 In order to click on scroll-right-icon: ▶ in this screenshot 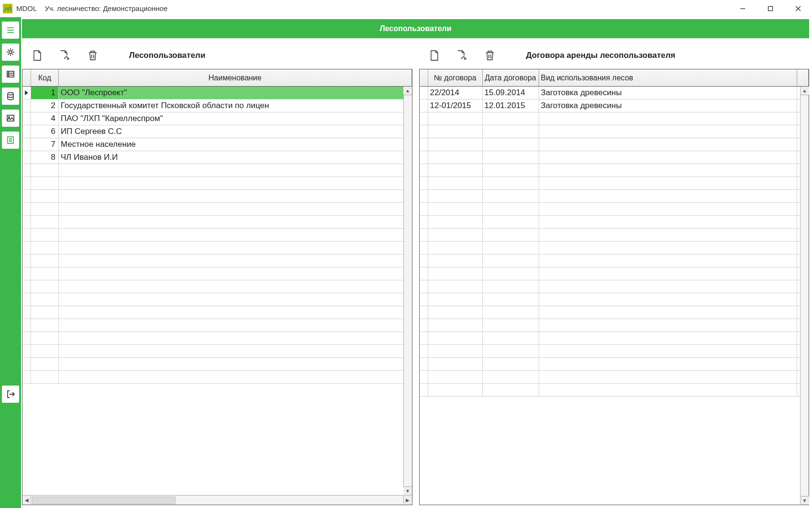, I will do `click(408, 500)`.